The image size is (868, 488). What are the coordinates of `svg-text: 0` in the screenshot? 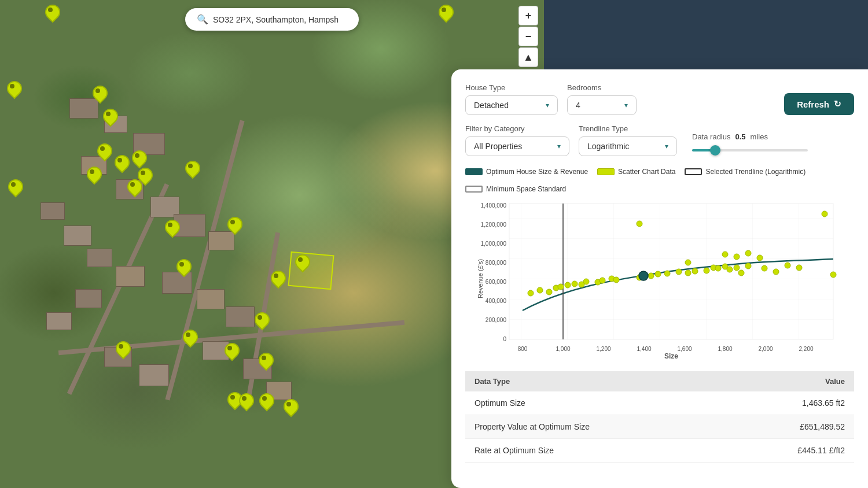 It's located at (505, 339).